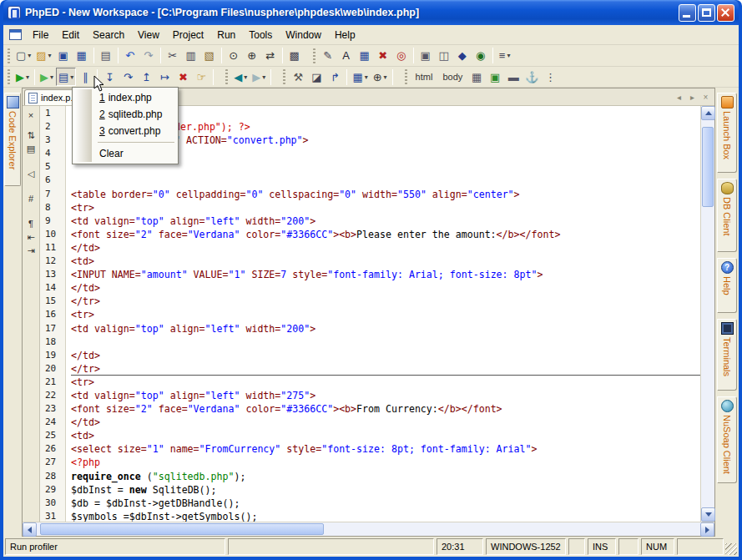 Image resolution: width=742 pixels, height=560 pixels. I want to click on menu-item-convert-php: 3convert.php, so click(125, 131).